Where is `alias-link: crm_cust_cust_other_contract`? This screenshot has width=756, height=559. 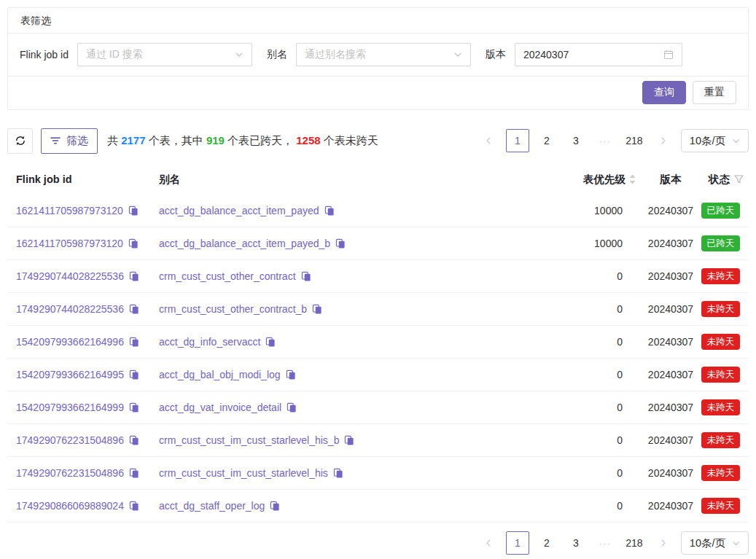
alias-link: crm_cust_cust_other_contract is located at coordinates (227, 276).